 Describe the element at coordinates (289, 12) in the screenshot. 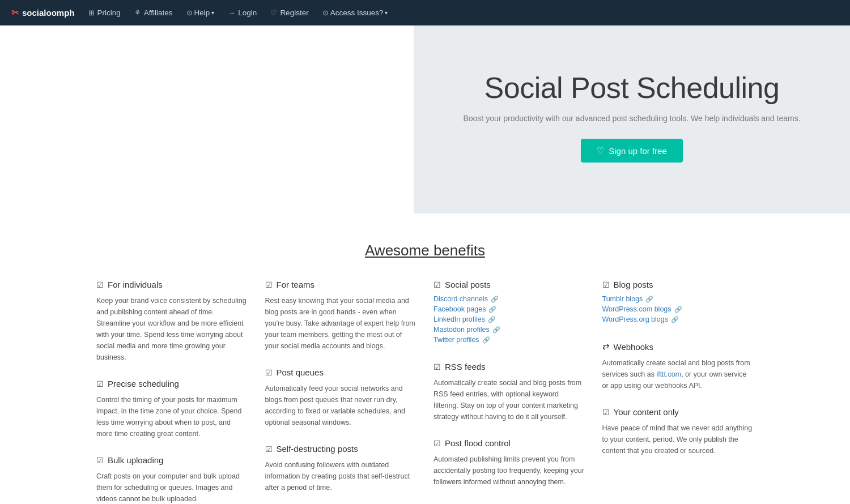

I see `nav-register: ♡ Register` at that location.